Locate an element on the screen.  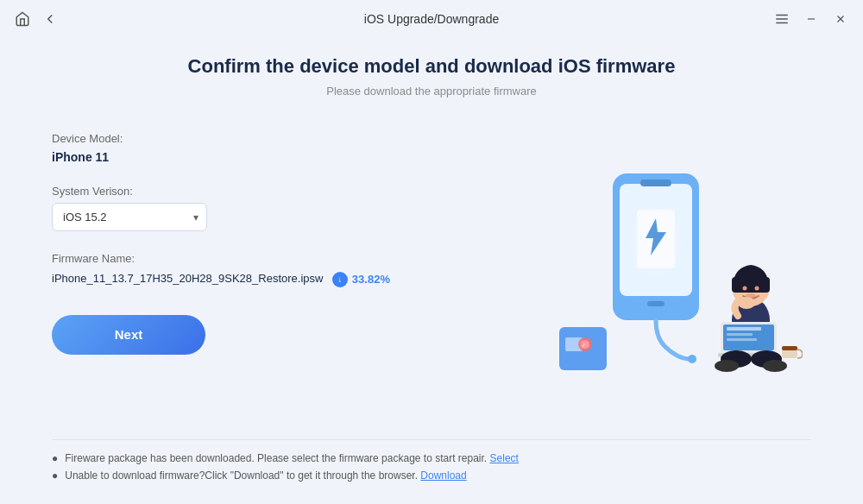
page-subtitle: Please download the appropriate firmware is located at coordinates (432, 91).